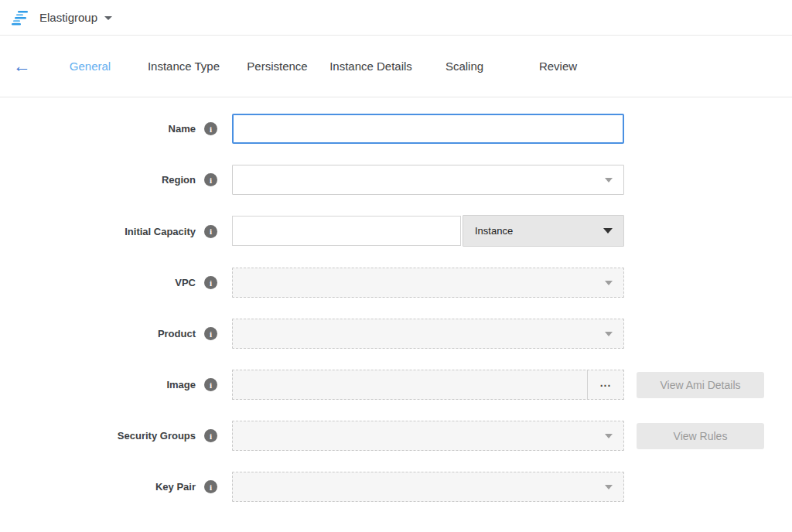 This screenshot has height=532, width=792. I want to click on image-browse-button: ..., so click(605, 385).